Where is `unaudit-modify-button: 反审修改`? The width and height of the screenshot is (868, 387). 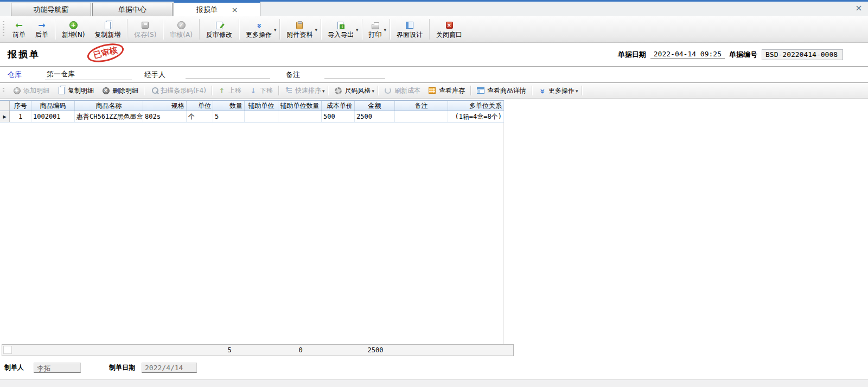 unaudit-modify-button: 反审修改 is located at coordinates (219, 29).